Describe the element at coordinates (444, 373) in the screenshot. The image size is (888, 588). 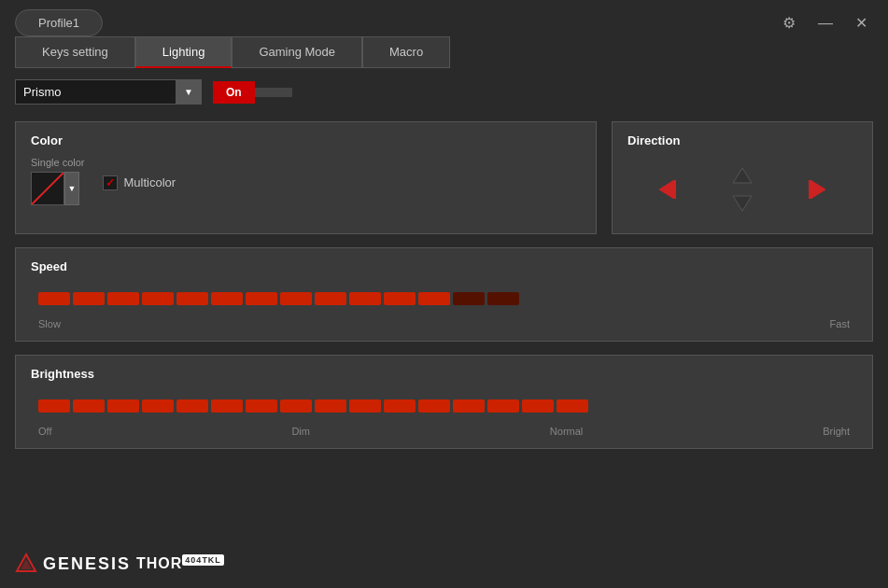
I see `brightness-title: Brightness` at that location.